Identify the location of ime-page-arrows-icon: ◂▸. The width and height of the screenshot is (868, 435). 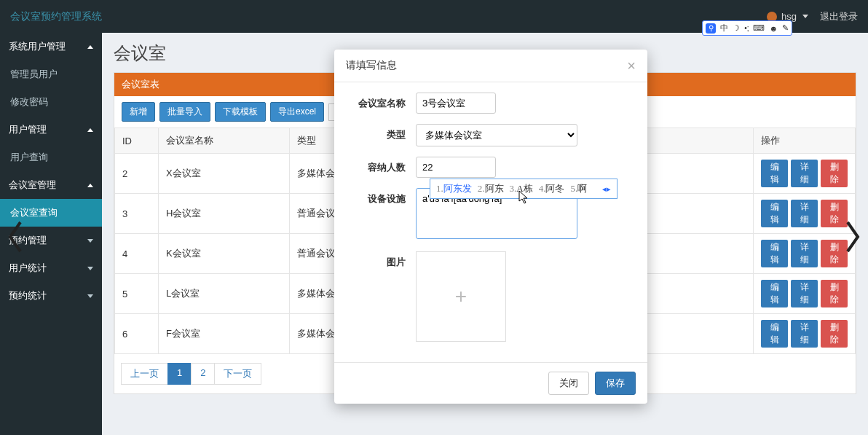
(607, 189).